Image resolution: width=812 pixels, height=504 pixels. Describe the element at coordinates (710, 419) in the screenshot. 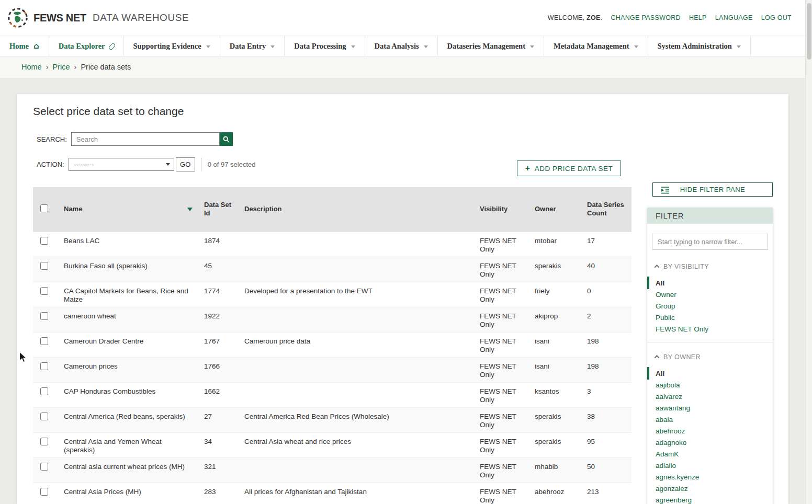

I see `filter-option: abala` at that location.